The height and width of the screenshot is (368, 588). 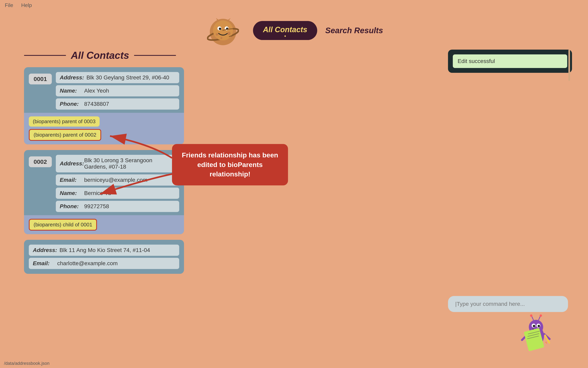 What do you see at coordinates (104, 250) in the screenshot?
I see `address-field-0003: Address: Blk 11 Ang Mo Kio Street 74, #1…` at bounding box center [104, 250].